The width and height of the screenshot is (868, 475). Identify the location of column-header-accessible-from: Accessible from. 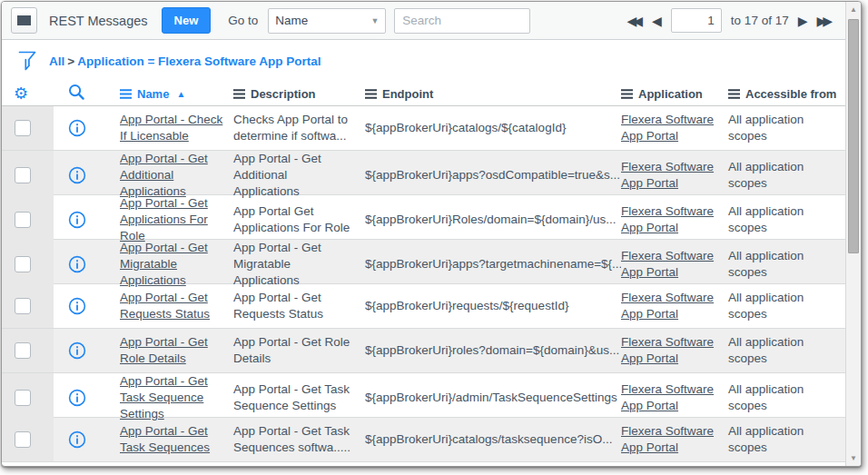
(786, 94).